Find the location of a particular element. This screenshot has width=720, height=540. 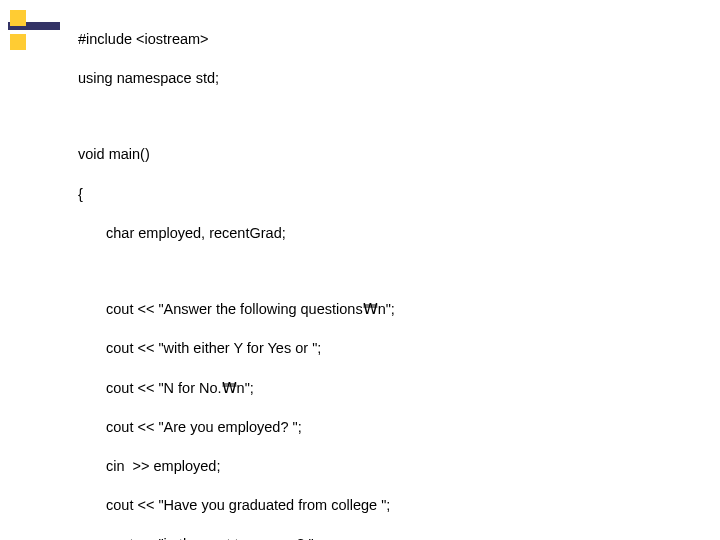

code-line: char employed, recentGrad; is located at coordinates (388, 234).